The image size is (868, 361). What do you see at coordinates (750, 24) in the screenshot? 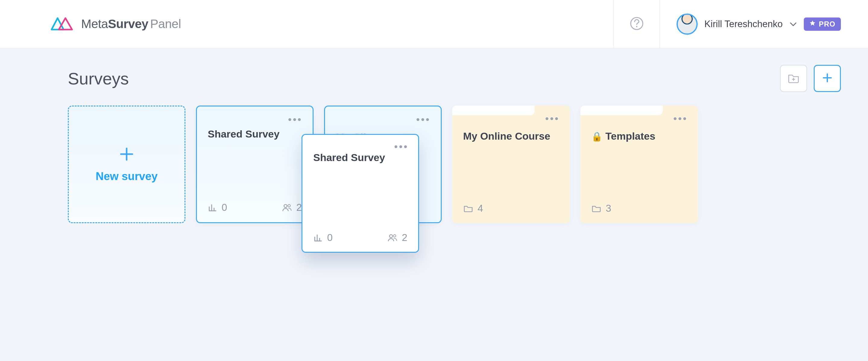
I see `user-menu: Kirill Tereshchenko PRO` at bounding box center [750, 24].